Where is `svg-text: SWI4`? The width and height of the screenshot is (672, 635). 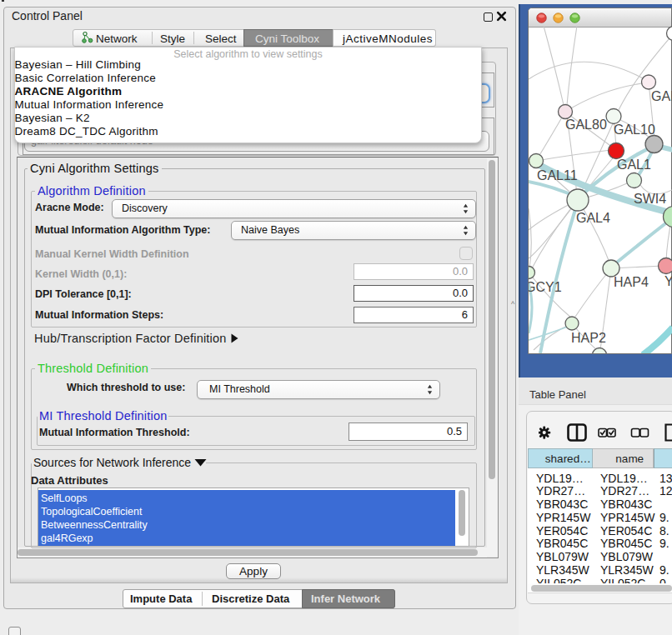 svg-text: SWI4 is located at coordinates (650, 198).